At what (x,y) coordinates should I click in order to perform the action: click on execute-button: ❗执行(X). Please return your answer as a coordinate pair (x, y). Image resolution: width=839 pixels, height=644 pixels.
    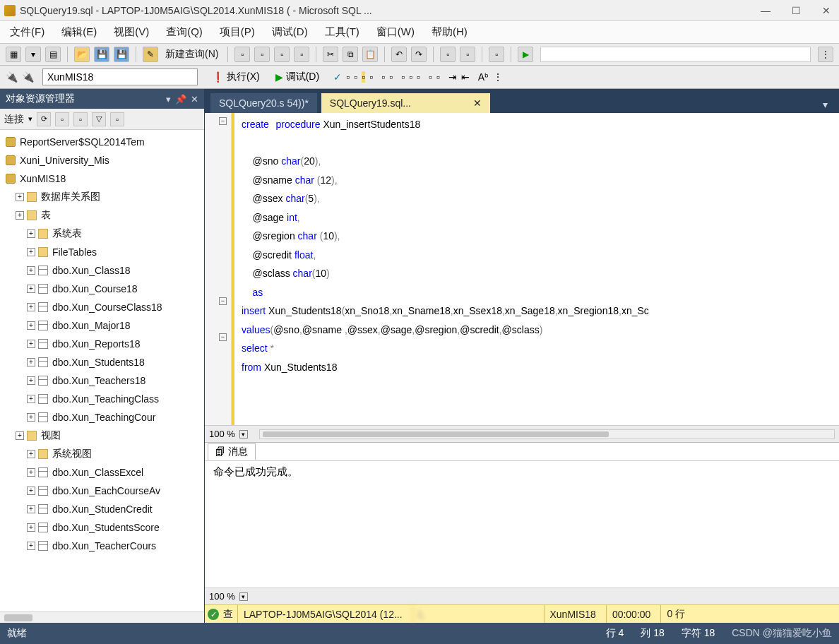
    Looking at the image, I should click on (236, 77).